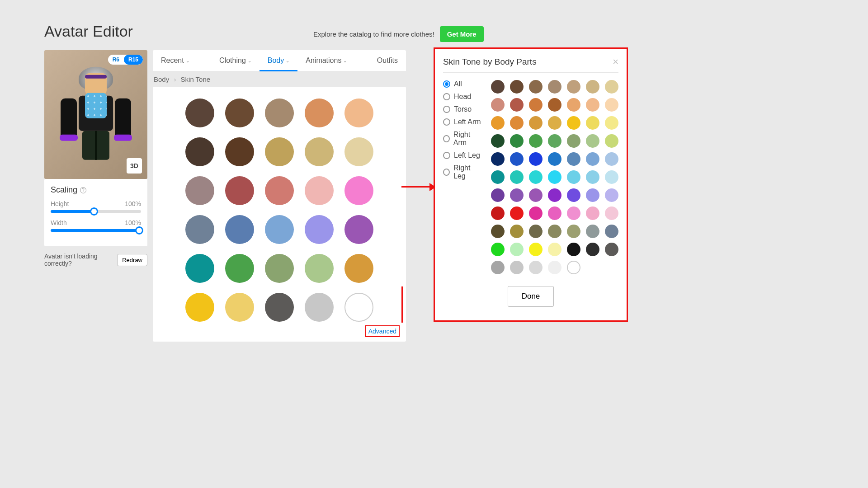 This screenshot has height=488, width=868. Describe the element at coordinates (96, 230) in the screenshot. I see `width-slider` at that location.